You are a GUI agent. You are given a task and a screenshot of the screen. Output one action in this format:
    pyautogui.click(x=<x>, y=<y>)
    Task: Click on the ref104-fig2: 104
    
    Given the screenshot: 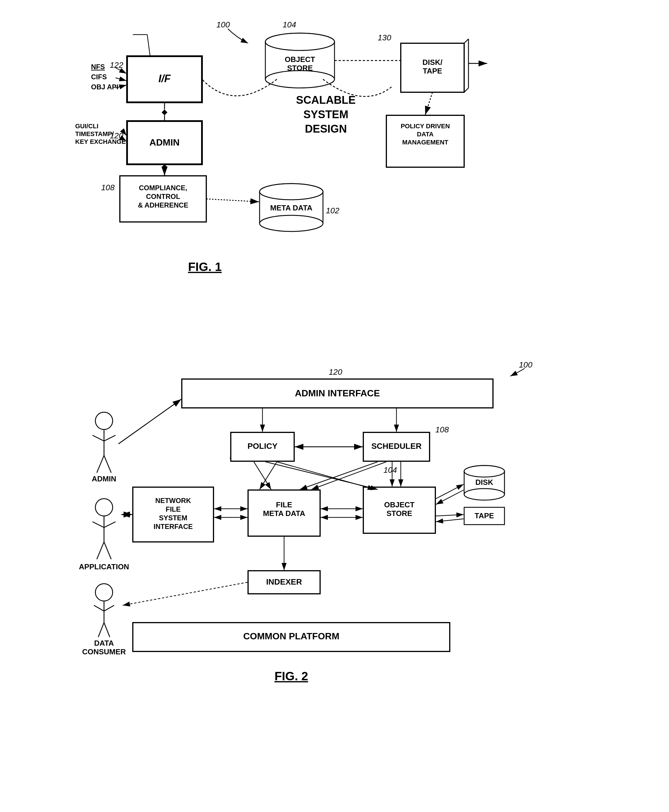 What is the action you would take?
    pyautogui.click(x=390, y=470)
    